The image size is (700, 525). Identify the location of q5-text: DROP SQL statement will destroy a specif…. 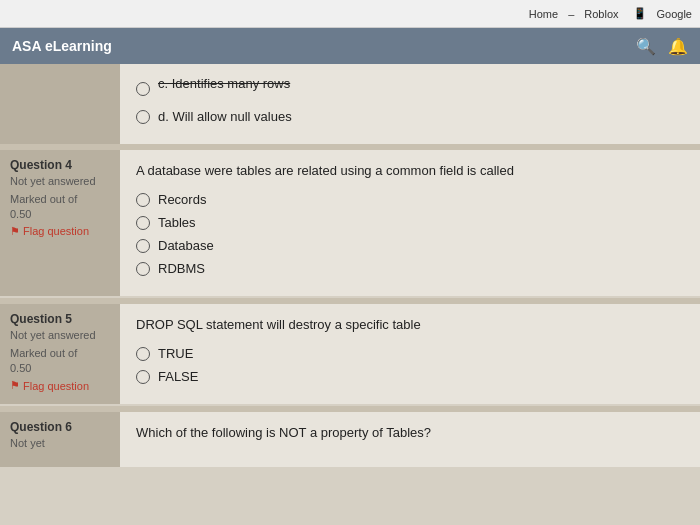
(410, 325).